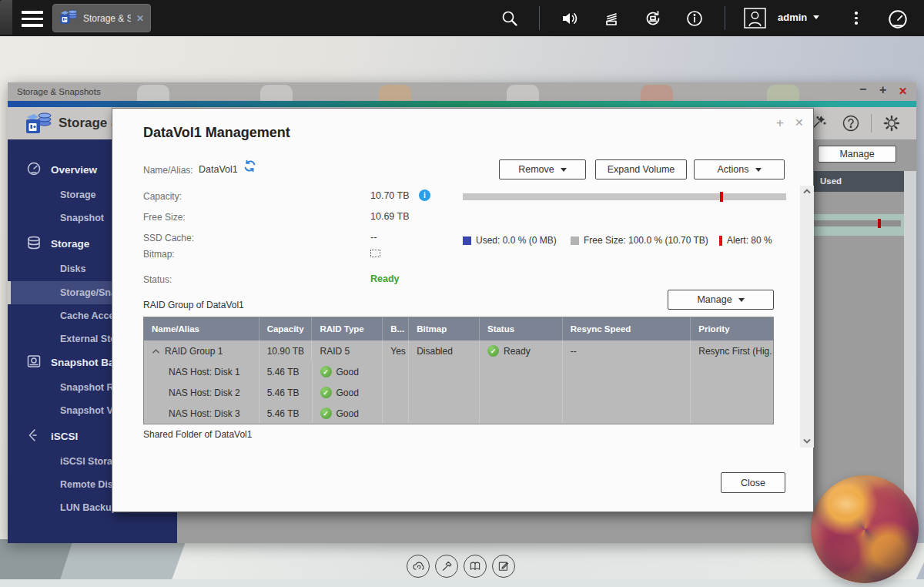 The width and height of the screenshot is (924, 587). What do you see at coordinates (418, 566) in the screenshot?
I see `myqnapcloud-icon` at bounding box center [418, 566].